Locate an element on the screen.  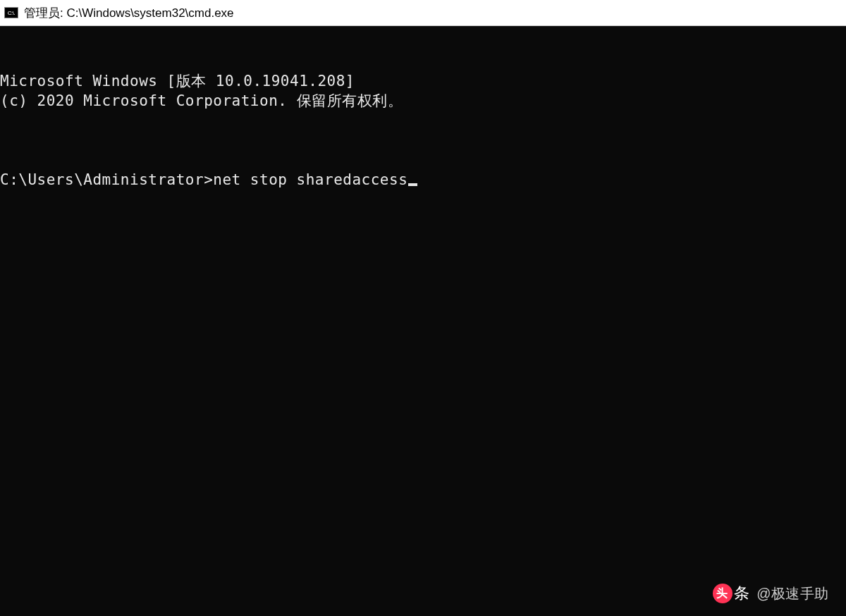
window-title: 管理员: C:\Windows\system32\cmd.exe is located at coordinates (129, 13).